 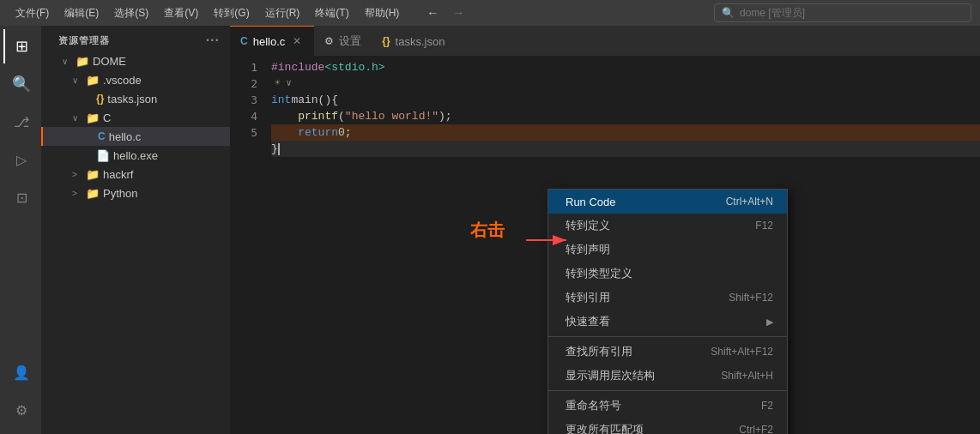 I want to click on code-token: #include, so click(x=298, y=67).